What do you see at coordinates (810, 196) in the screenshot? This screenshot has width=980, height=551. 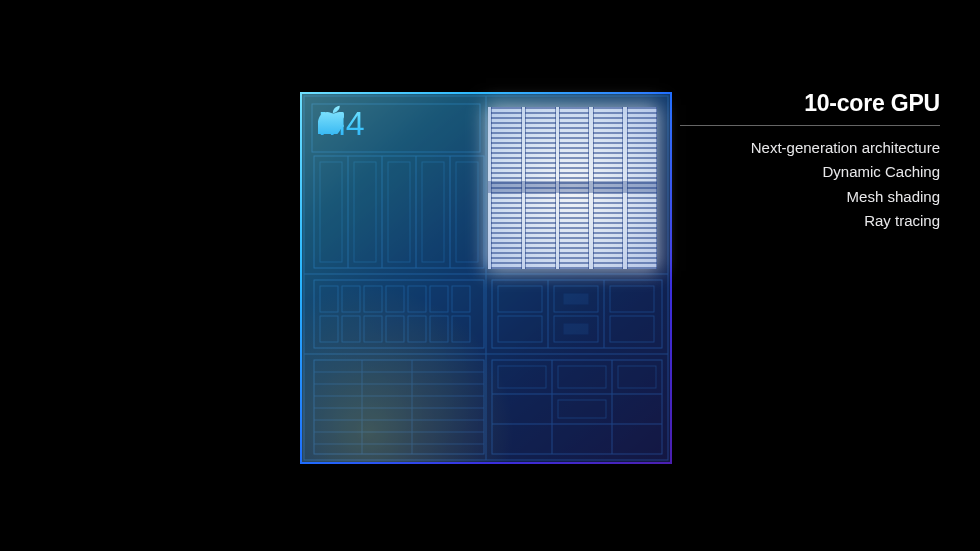 I see `feature-item: Mesh shading` at bounding box center [810, 196].